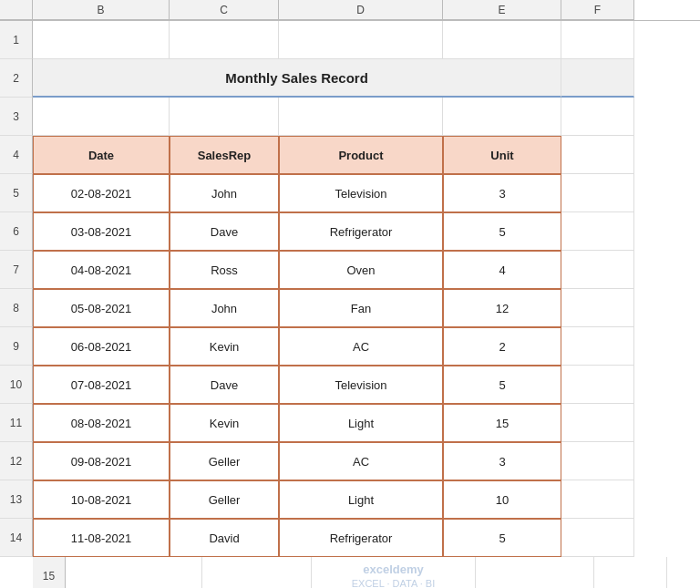 This screenshot has height=588, width=700. What do you see at coordinates (16, 40) in the screenshot?
I see `row-num-1: 1` at bounding box center [16, 40].